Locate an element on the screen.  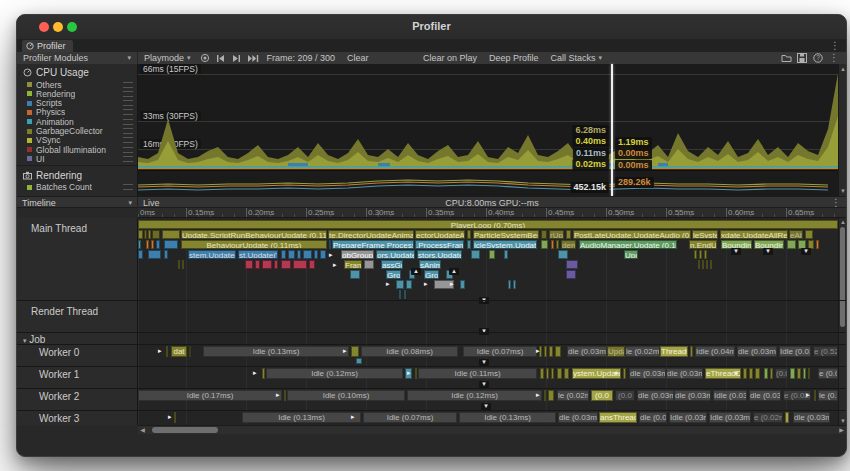
timeline-span: derC is located at coordinates (568, 244).